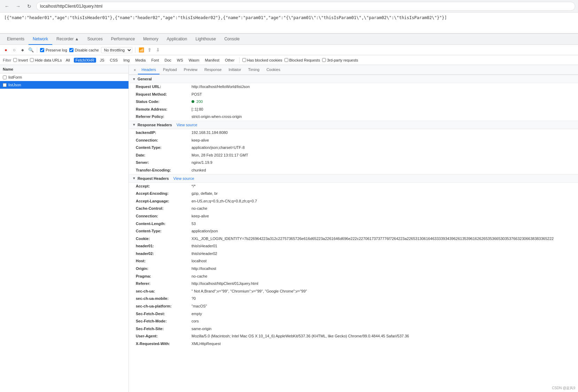 Image resolution: width=578 pixels, height=392 pixels. What do you see at coordinates (140, 60) in the screenshot?
I see `filter-media: Media` at bounding box center [140, 60].